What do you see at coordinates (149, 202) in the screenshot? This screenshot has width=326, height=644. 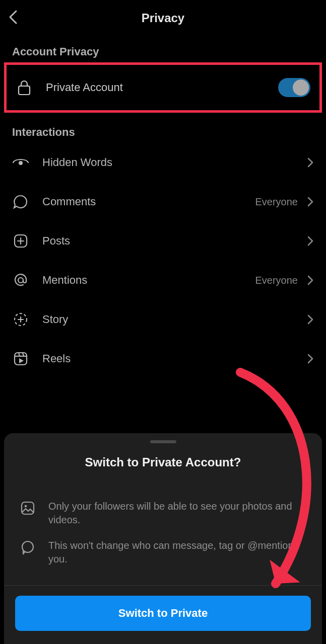 I see `row-label: Comments` at bounding box center [149, 202].